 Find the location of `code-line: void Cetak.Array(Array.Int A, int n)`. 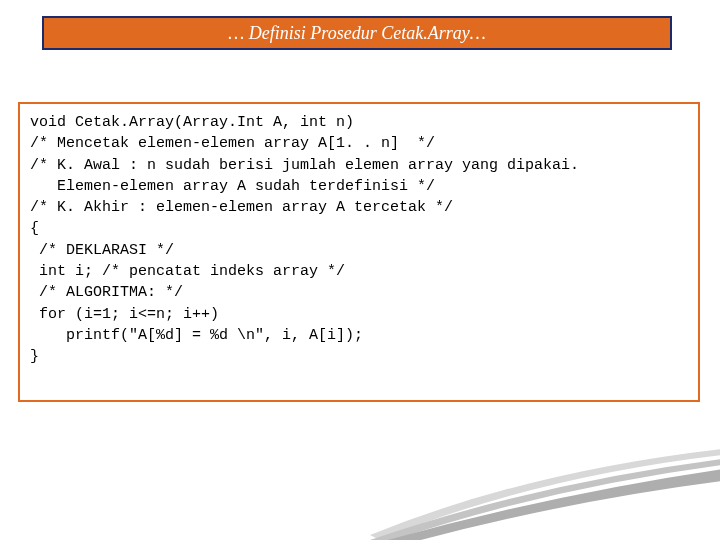

code-line: void Cetak.Array(Array.Int A, int n) is located at coordinates (192, 122).